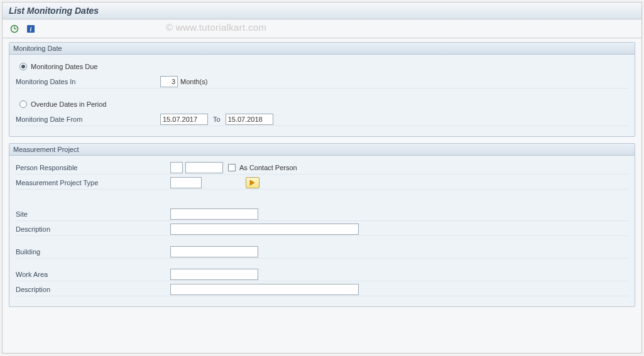 This screenshot has width=644, height=356. What do you see at coordinates (204, 168) in the screenshot?
I see `input-person-name` at bounding box center [204, 168].